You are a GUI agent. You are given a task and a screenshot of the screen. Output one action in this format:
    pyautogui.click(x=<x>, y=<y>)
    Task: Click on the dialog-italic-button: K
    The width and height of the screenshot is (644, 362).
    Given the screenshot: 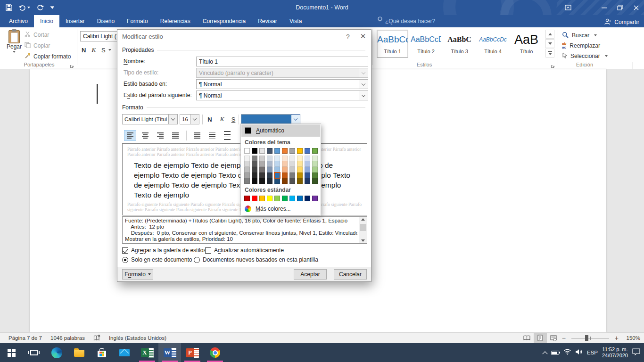 What is the action you would take?
    pyautogui.click(x=222, y=119)
    